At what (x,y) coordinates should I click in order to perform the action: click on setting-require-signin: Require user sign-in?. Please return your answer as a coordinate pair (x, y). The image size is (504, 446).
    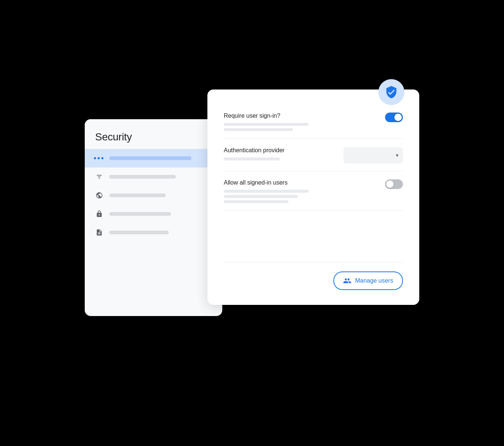
    Looking at the image, I should click on (313, 122).